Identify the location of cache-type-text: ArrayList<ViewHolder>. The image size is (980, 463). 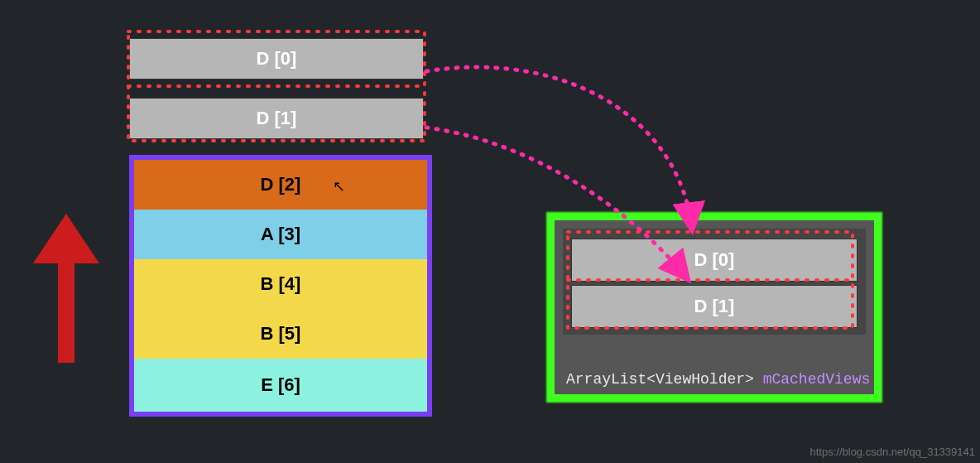
(661, 379).